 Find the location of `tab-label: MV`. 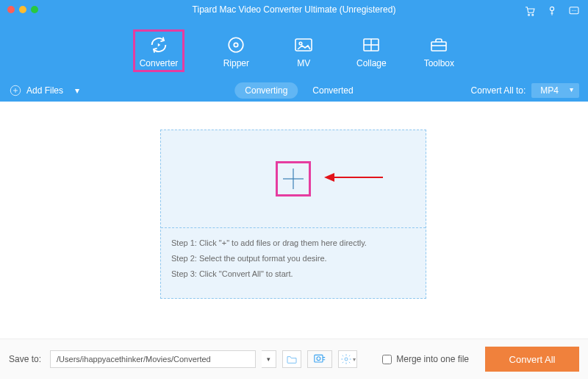

tab-label: MV is located at coordinates (304, 63).